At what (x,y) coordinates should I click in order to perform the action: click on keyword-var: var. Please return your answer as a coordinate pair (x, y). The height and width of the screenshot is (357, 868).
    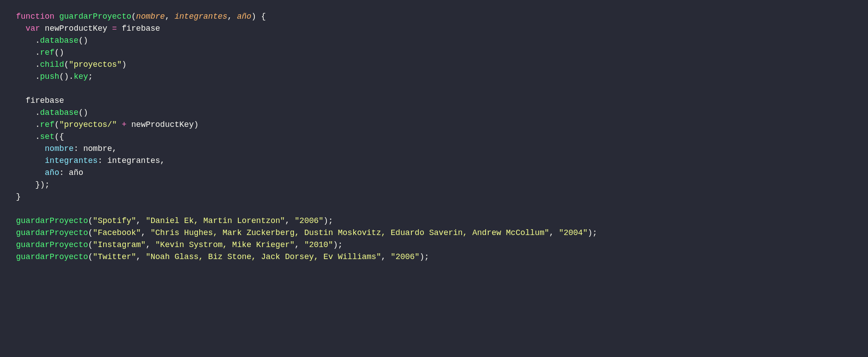
    Looking at the image, I should click on (33, 28).